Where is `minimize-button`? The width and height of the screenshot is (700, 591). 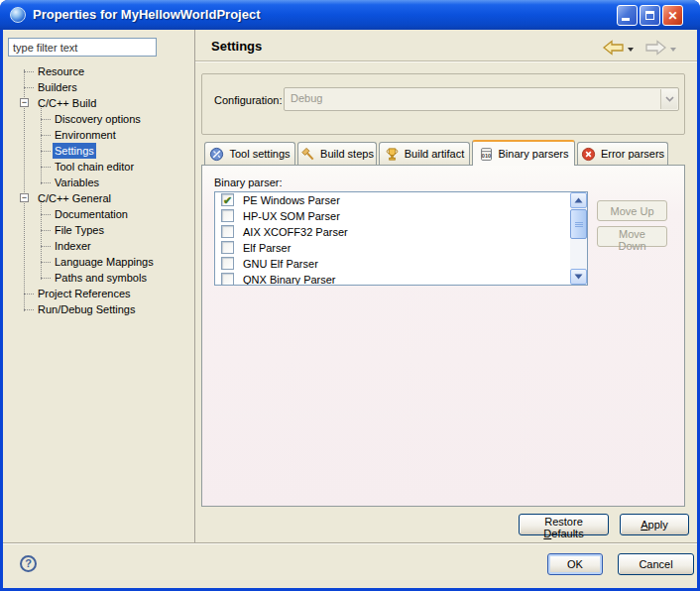 minimize-button is located at coordinates (627, 16).